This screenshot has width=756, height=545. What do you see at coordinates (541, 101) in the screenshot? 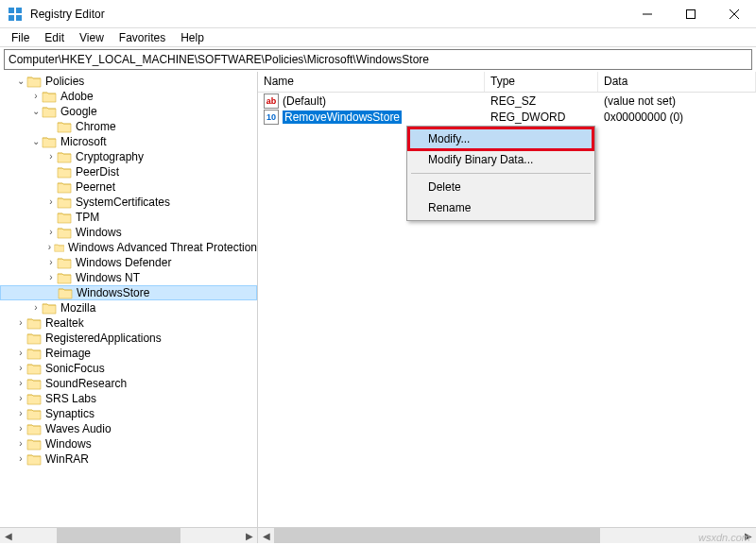
I see `value-type: REG_SZ` at bounding box center [541, 101].